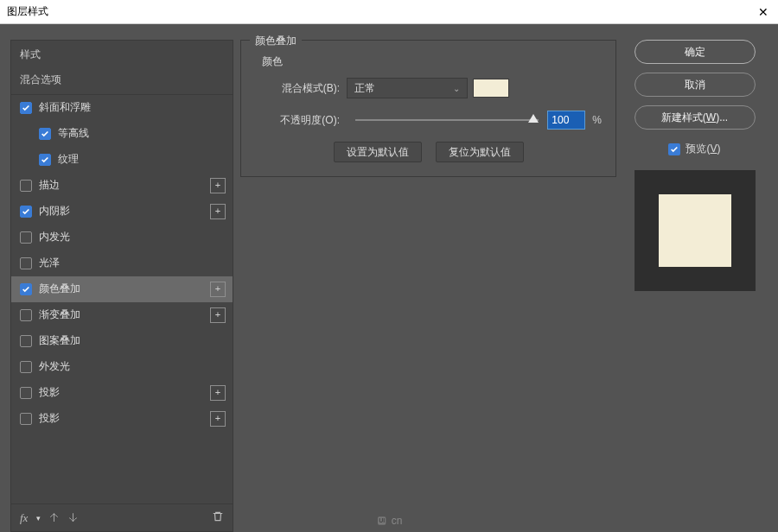 The image size is (778, 532). What do you see at coordinates (24, 518) in the screenshot?
I see `fx-menu-icon: fx` at bounding box center [24, 518].